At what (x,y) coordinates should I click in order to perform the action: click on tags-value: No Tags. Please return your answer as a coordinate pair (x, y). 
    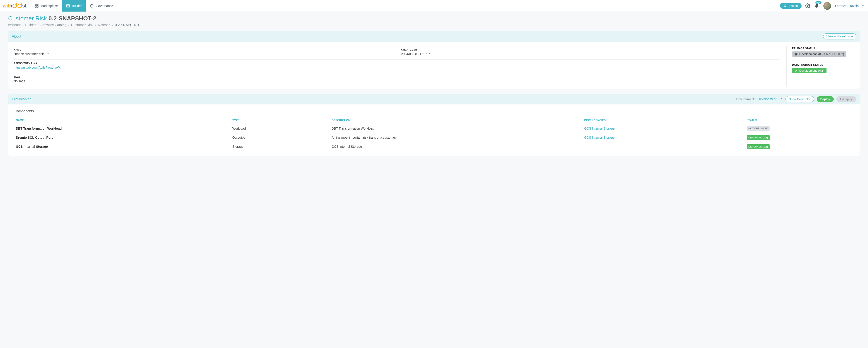
    Looking at the image, I should click on (397, 81).